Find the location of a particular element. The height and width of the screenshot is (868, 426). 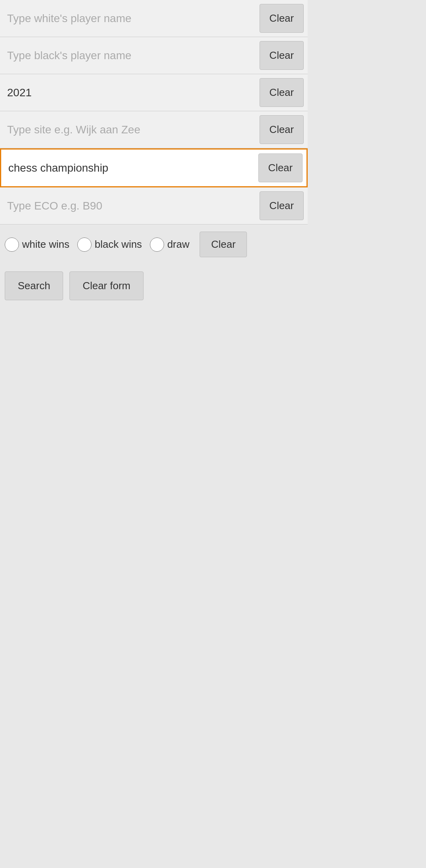

result-clear-button: Clear is located at coordinates (223, 245).